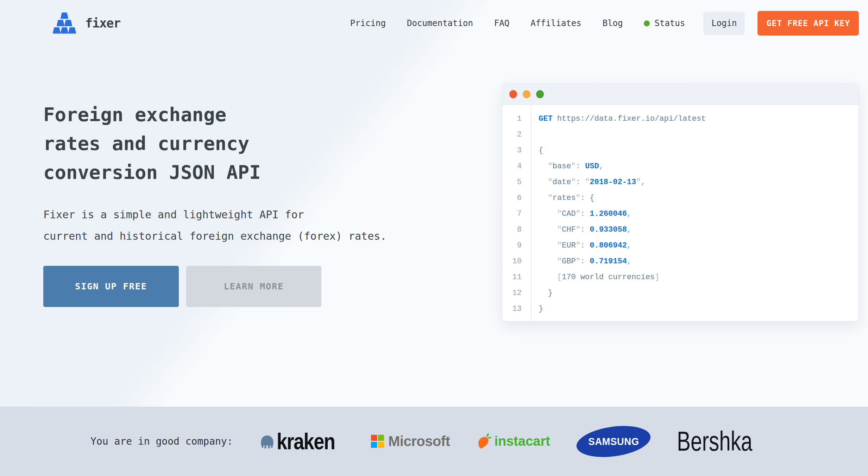 The height and width of the screenshot is (476, 868). Describe the element at coordinates (237, 225) in the screenshot. I see `hero-subtitle: Fixer is a simple and lightweight API fo…` at that location.